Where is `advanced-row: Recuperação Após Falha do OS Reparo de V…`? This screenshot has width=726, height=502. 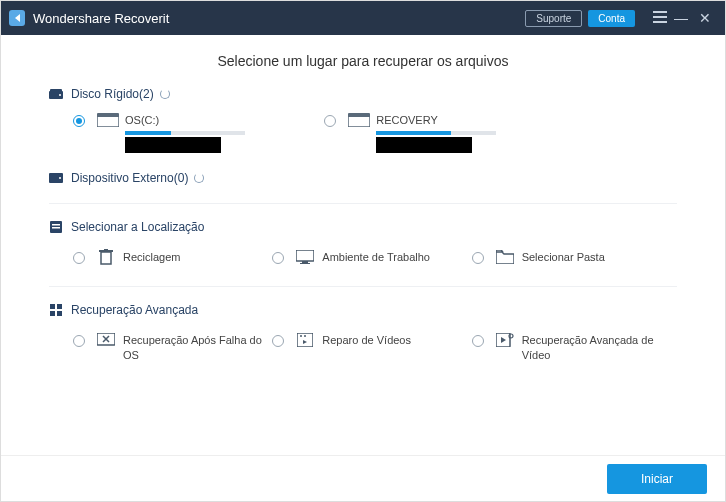
advanced-row: Recuperação Após Falha do OS Reparo de V… is located at coordinates (363, 348).